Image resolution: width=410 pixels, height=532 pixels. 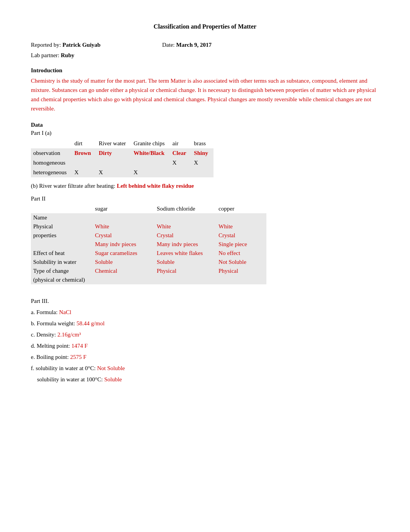 I want to click on reporter-label: Reported by:, so click(x=46, y=45).